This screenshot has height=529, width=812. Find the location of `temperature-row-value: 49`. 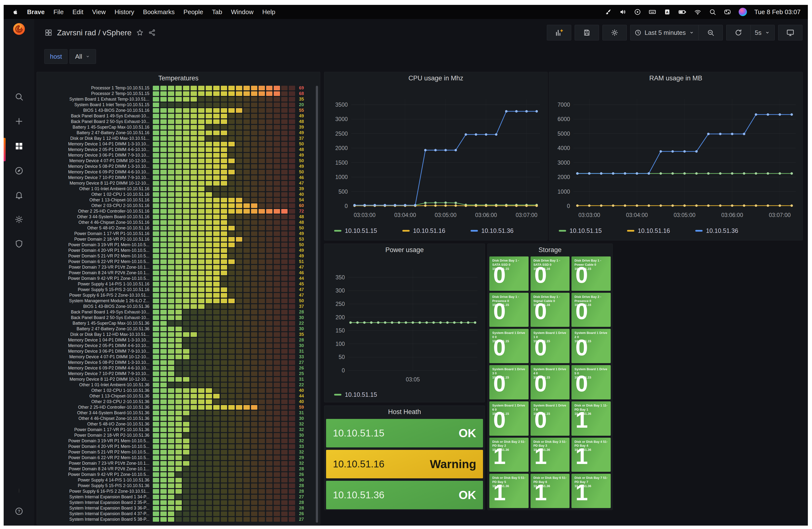

temperature-row-value: 49 is located at coordinates (305, 256).